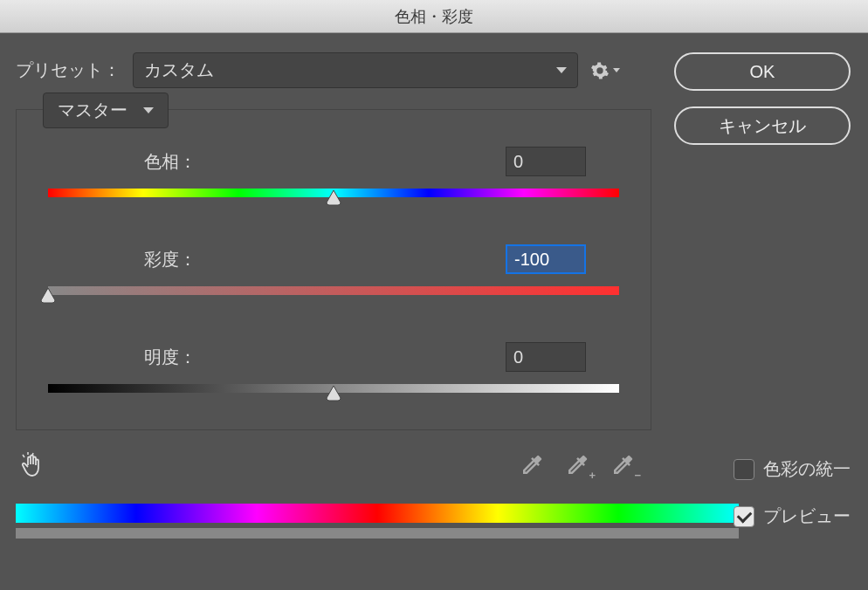  What do you see at coordinates (355, 70) in the screenshot?
I see `preset-dropdown: カスタム` at bounding box center [355, 70].